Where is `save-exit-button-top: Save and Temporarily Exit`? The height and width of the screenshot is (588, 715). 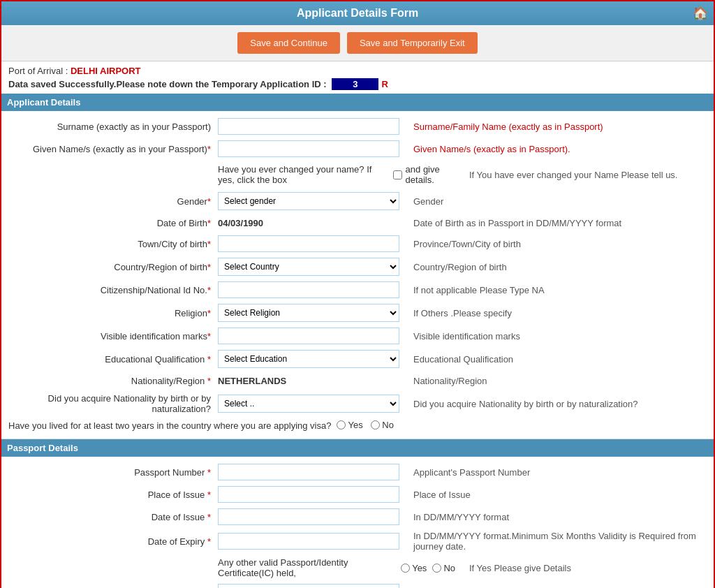
save-exit-button-top: Save and Temporarily Exit is located at coordinates (412, 43).